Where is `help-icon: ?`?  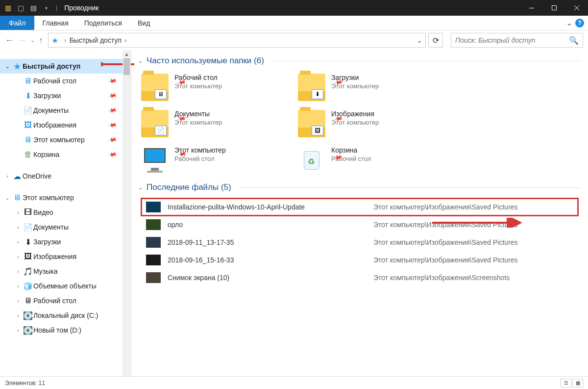 help-icon: ? is located at coordinates (580, 23).